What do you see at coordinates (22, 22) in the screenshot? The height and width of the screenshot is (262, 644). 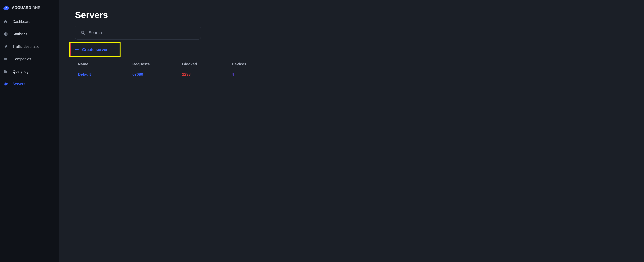 I see `sidebar-item-label: Dashboard` at bounding box center [22, 22].